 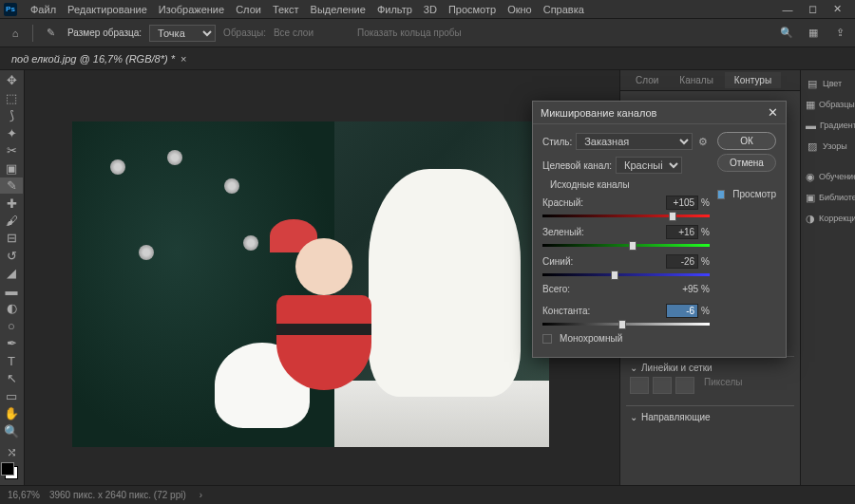 What do you see at coordinates (430, 9) in the screenshot?
I see `menu-3d: 3D` at bounding box center [430, 9].